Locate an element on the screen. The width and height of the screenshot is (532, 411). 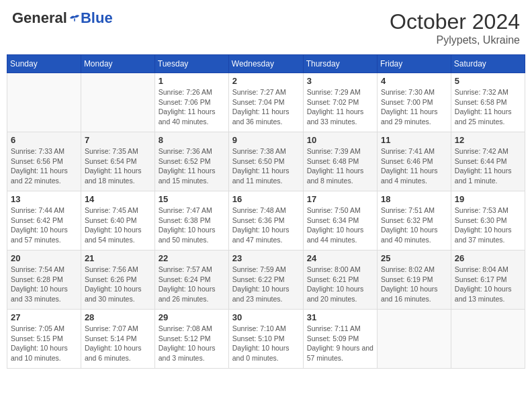
day-number: 20 is located at coordinates (44, 258).